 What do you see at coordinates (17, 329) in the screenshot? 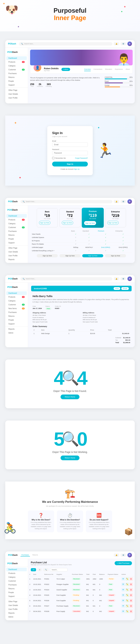
I see `sidebar-order-reports: Reports` at bounding box center [17, 329].